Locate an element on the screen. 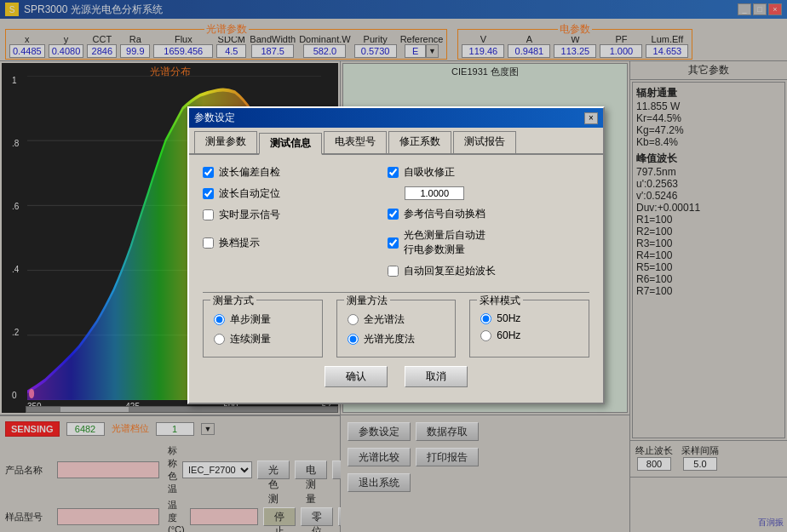 The width and height of the screenshot is (787, 532). dialog-buttons: 确认 取消 is located at coordinates (396, 375).